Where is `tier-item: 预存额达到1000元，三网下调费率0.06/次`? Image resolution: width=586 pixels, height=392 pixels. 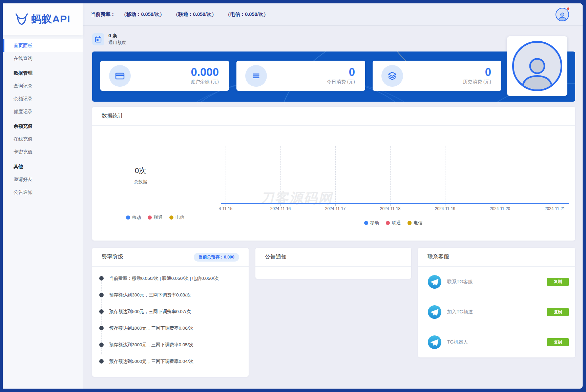
tier-item: 预存额达到1000元，三网下调费率0.06/次 is located at coordinates (170, 328).